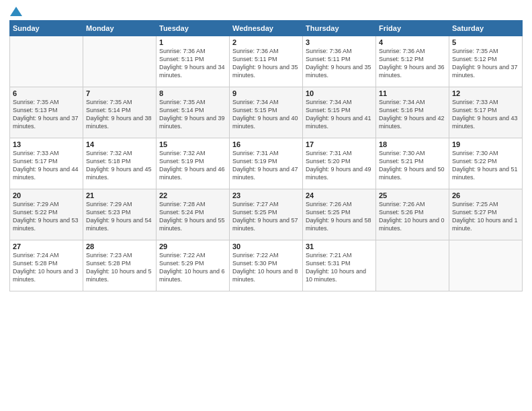 The image size is (532, 411). Describe the element at coordinates (47, 215) in the screenshot. I see `calendar-cell: 20Sunrise: 7:29 AM Sunset: 5:22 PM Dayli…` at that location.